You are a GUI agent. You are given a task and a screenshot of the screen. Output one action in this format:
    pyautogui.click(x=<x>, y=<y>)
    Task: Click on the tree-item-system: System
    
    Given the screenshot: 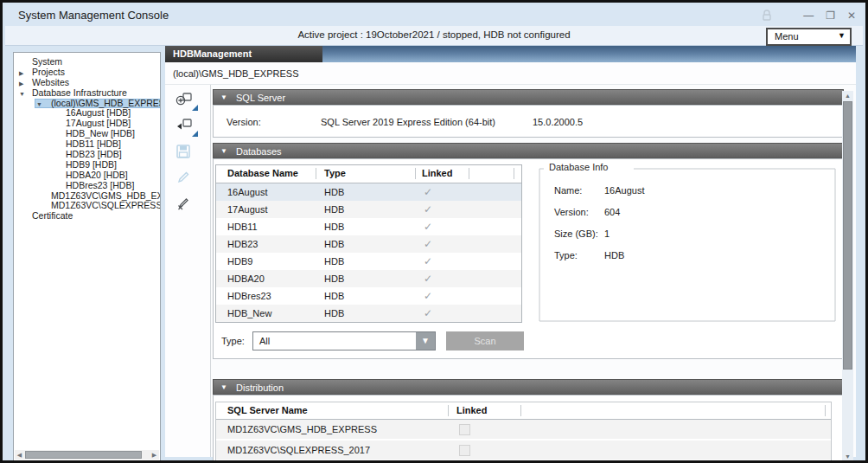 What is the action you would take?
    pyautogui.click(x=86, y=62)
    